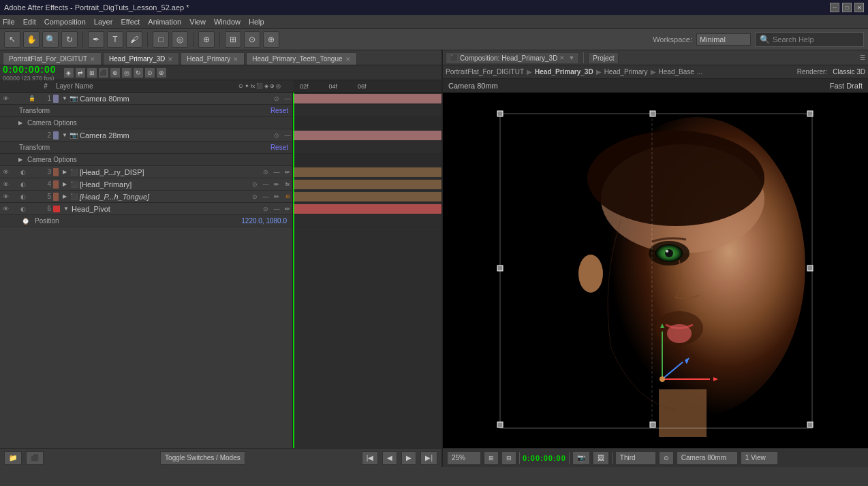 This screenshot has width=868, height=486. Describe the element at coordinates (301, 59) in the screenshot. I see `tab-teeth-tongue: Head_Primary_Teeth_Tongue ✕` at that location.